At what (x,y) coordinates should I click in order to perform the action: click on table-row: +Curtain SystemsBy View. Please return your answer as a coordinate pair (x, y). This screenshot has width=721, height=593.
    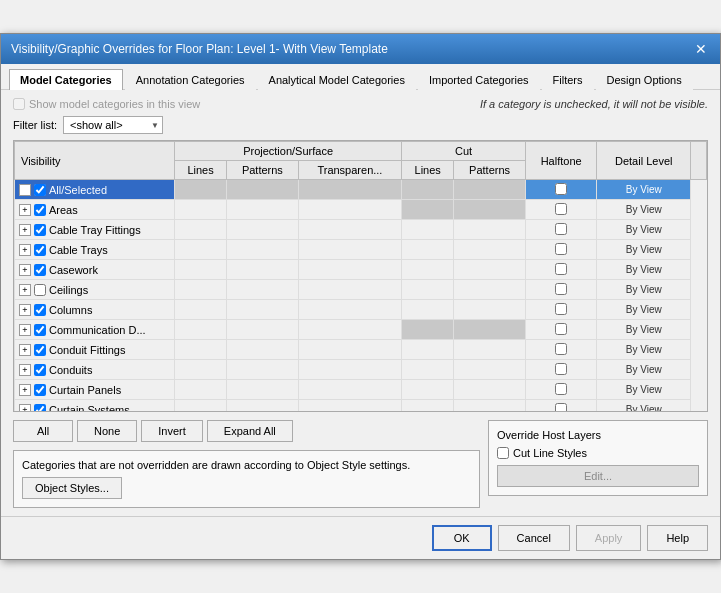
    Looking at the image, I should click on (361, 406).